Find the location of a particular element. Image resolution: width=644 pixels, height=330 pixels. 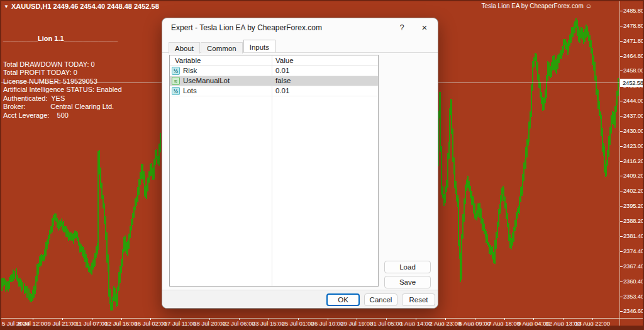

time-axis-label: 25 Jul 01:00 is located at coordinates (298, 324).